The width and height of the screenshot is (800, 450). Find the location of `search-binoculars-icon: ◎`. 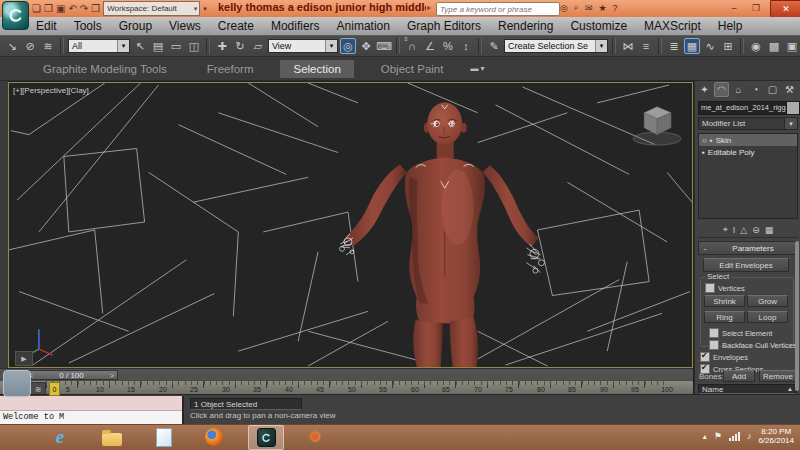

search-binoculars-icon: ◎ is located at coordinates (564, 8).